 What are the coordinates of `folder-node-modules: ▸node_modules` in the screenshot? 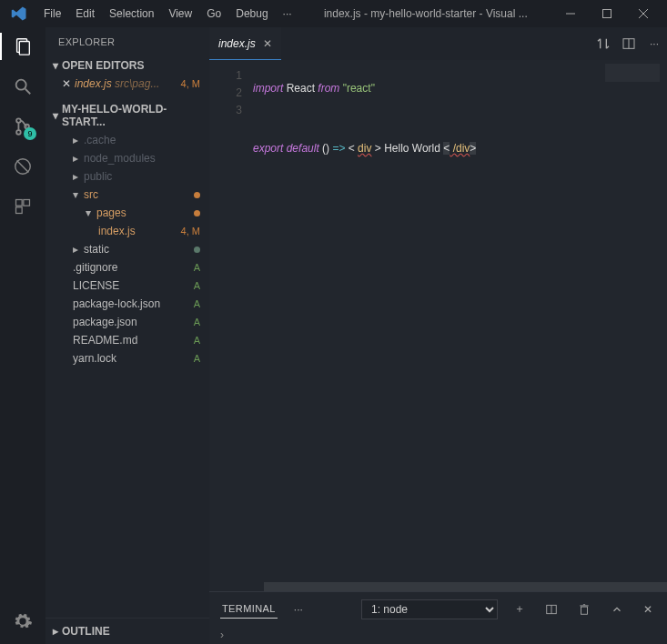 It's located at (127, 158).